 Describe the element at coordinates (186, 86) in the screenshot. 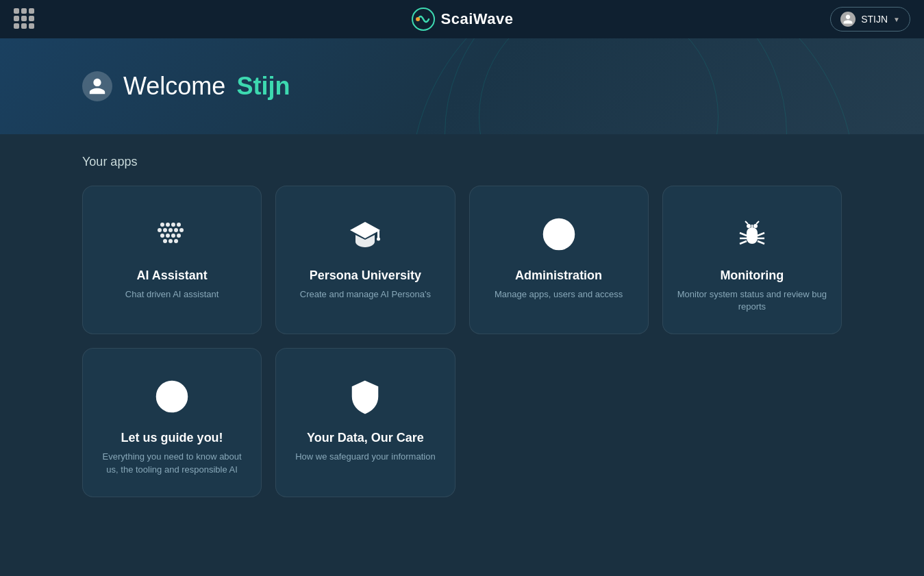

I see `welcome-row: Welcome Stijn` at that location.